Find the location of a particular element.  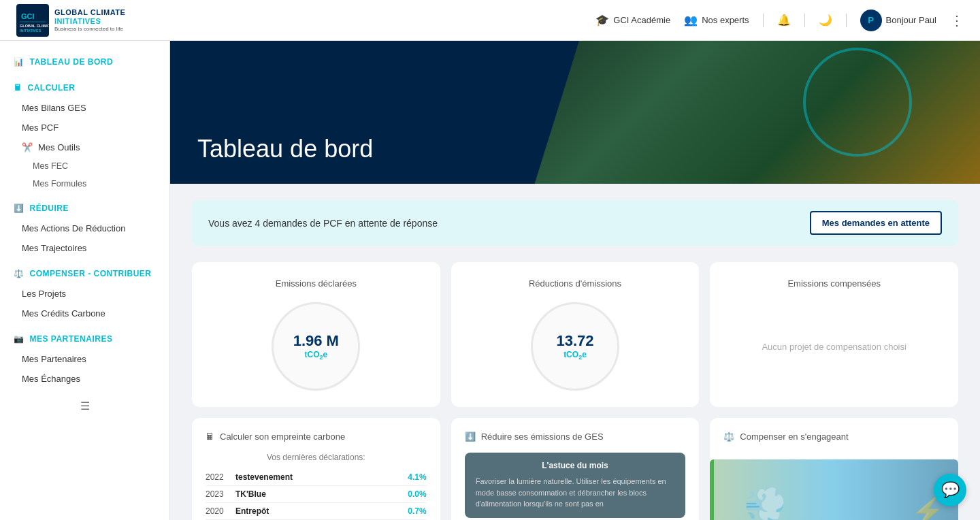

bilans-ges-label: Mes Bilans GES is located at coordinates (54, 108).